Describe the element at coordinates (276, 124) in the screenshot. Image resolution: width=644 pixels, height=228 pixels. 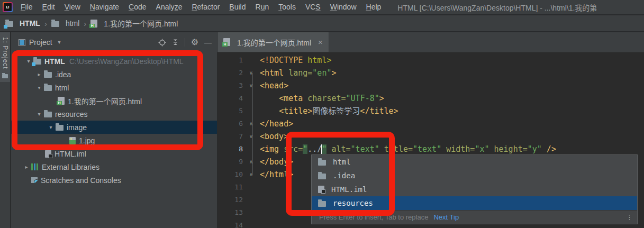
I see `code-token: </head>` at that location.